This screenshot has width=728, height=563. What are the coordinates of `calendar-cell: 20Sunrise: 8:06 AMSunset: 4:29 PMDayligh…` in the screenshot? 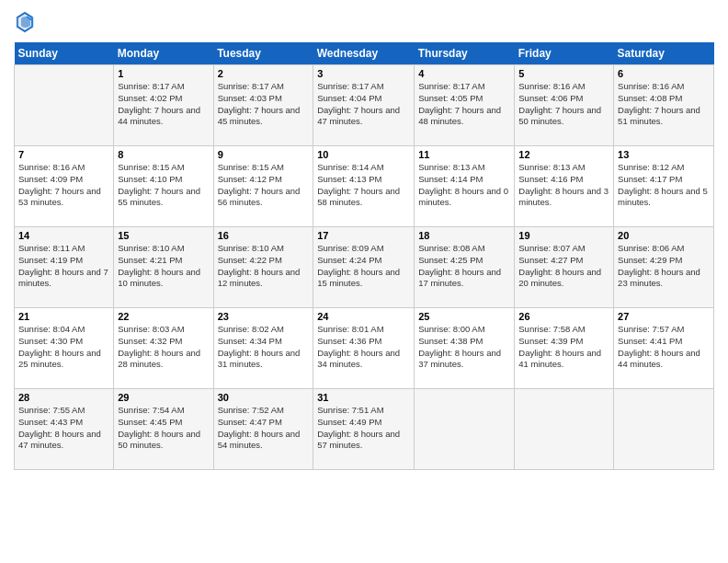 It's located at (664, 268).